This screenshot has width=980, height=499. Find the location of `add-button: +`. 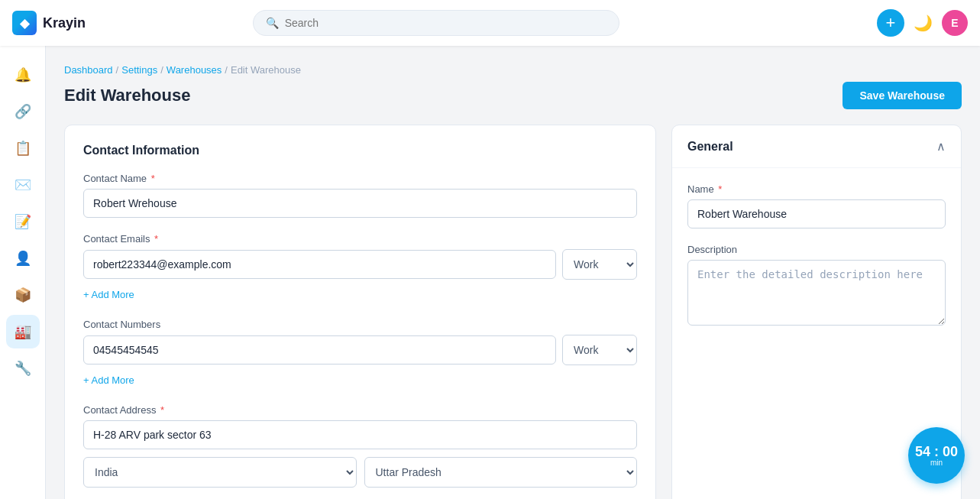

add-button: + is located at coordinates (891, 23).